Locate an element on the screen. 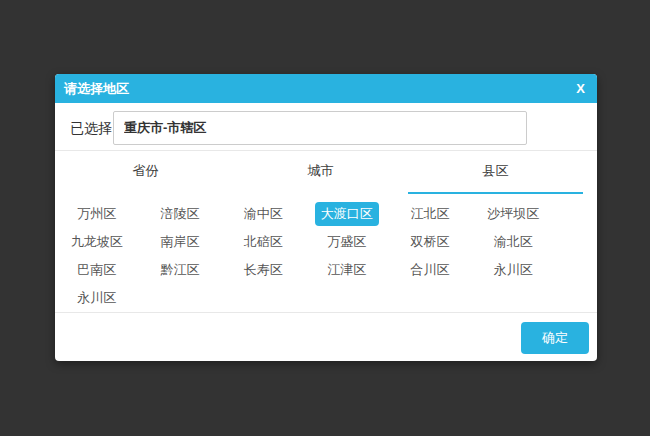 The height and width of the screenshot is (436, 650). confirm-button: 确定 is located at coordinates (555, 338).